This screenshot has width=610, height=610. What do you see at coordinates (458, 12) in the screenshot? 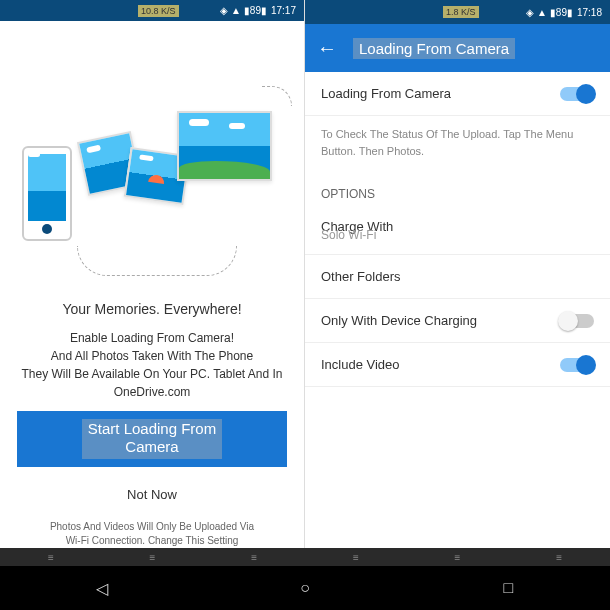
I see `status-bar-right: 1.8 K/S ◈ ▲ ▮89▮ 17:18` at bounding box center [458, 12].